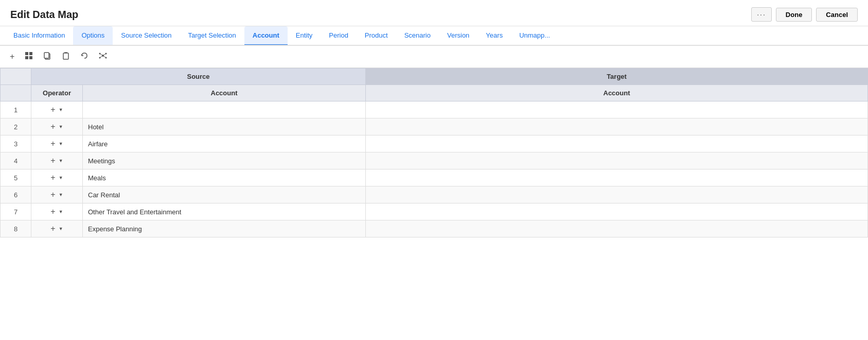 This screenshot has width=868, height=340. What do you see at coordinates (146, 36) in the screenshot?
I see `tab-source-selection: Source Selection` at bounding box center [146, 36].